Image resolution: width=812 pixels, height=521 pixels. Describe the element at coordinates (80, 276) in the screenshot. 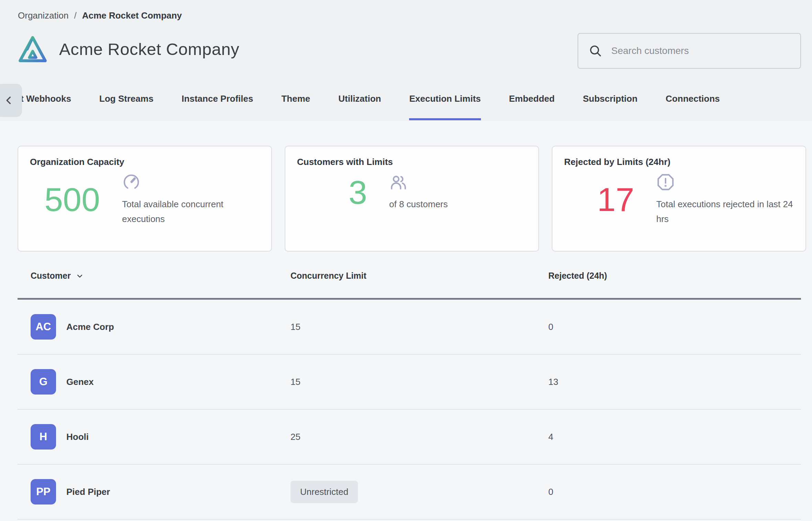

I see `chevron-down-icon` at that location.